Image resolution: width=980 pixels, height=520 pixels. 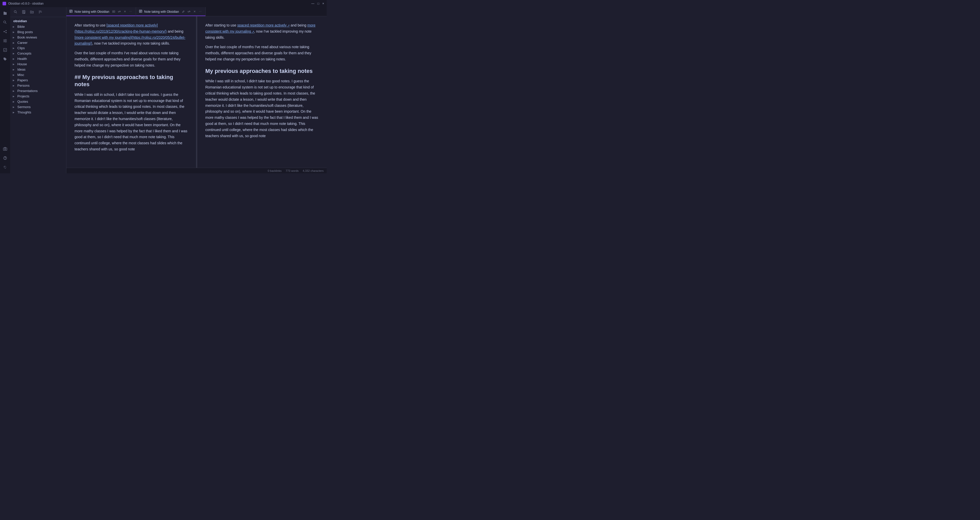 I want to click on sidebar-label-clips: Clips, so click(x=21, y=48).